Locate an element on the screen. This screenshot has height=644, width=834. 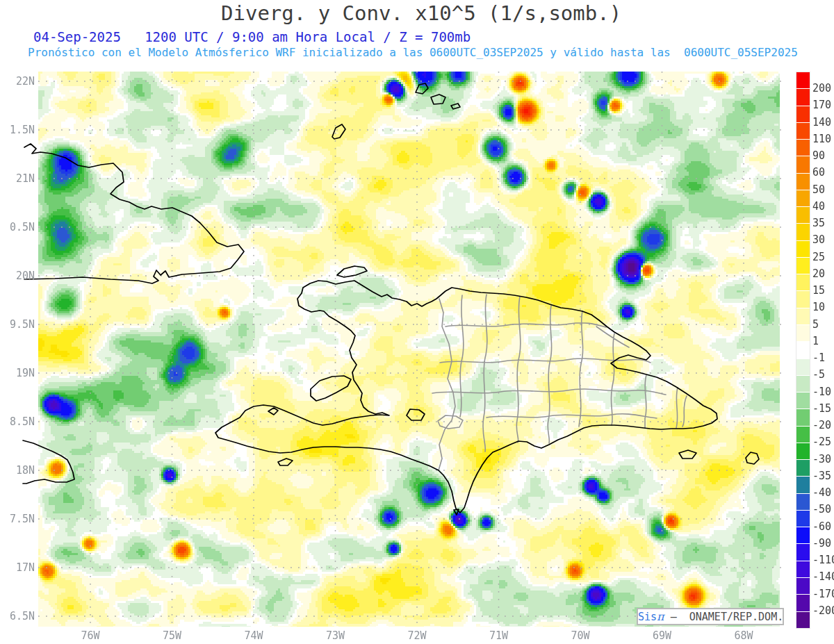
colorbar-tick-label: 170 is located at coordinates (821, 105).